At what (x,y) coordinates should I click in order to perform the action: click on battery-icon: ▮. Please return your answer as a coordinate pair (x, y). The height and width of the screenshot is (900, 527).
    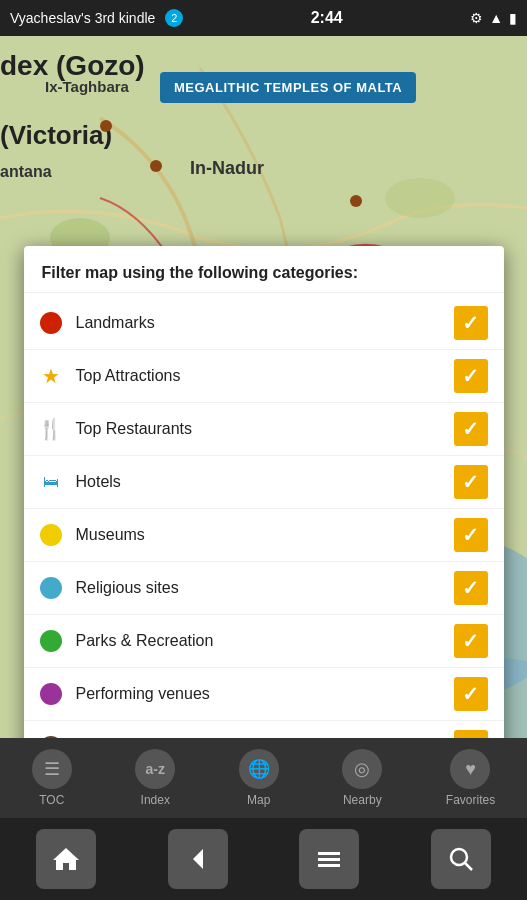
    Looking at the image, I should click on (513, 18).